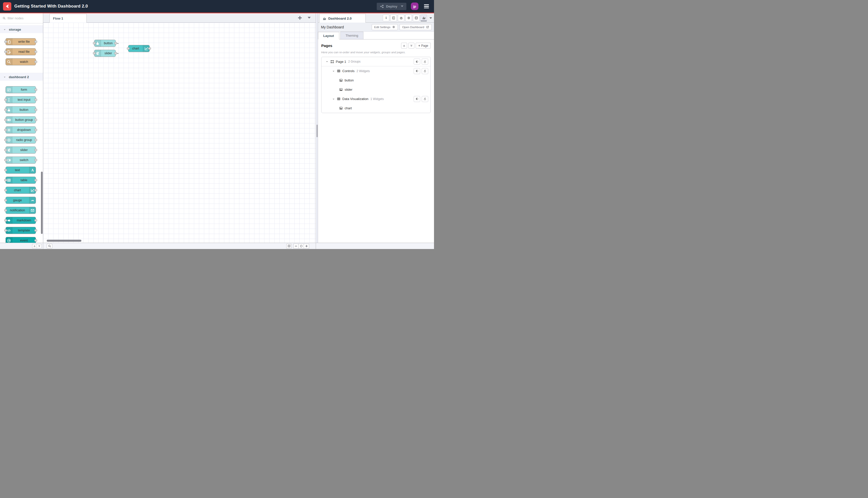 This screenshot has height=498, width=868. I want to click on add-page-button: + Page, so click(423, 46).